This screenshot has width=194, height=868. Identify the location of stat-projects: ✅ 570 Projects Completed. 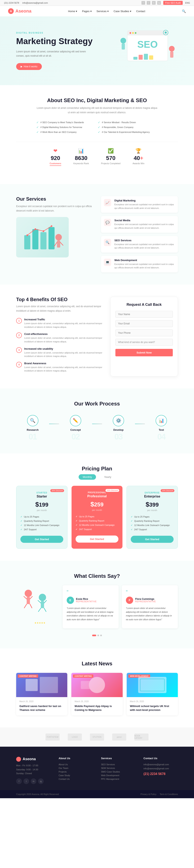
(111, 157).